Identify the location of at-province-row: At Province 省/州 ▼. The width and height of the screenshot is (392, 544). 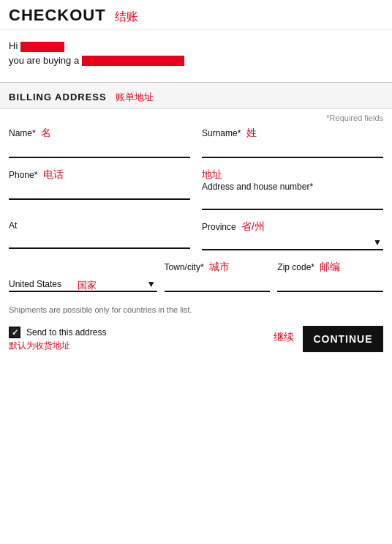
(196, 236).